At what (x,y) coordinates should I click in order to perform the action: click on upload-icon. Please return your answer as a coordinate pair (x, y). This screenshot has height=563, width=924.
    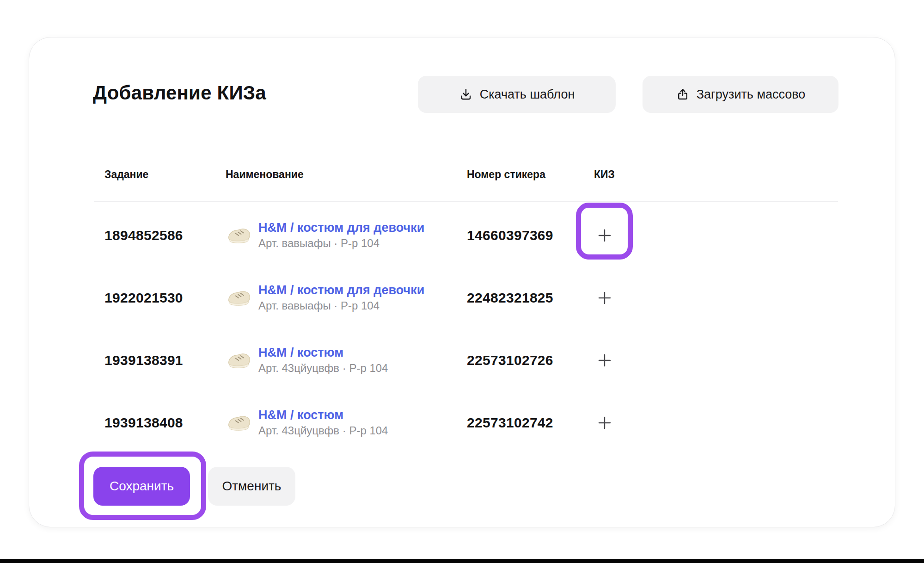
    Looking at the image, I should click on (683, 94).